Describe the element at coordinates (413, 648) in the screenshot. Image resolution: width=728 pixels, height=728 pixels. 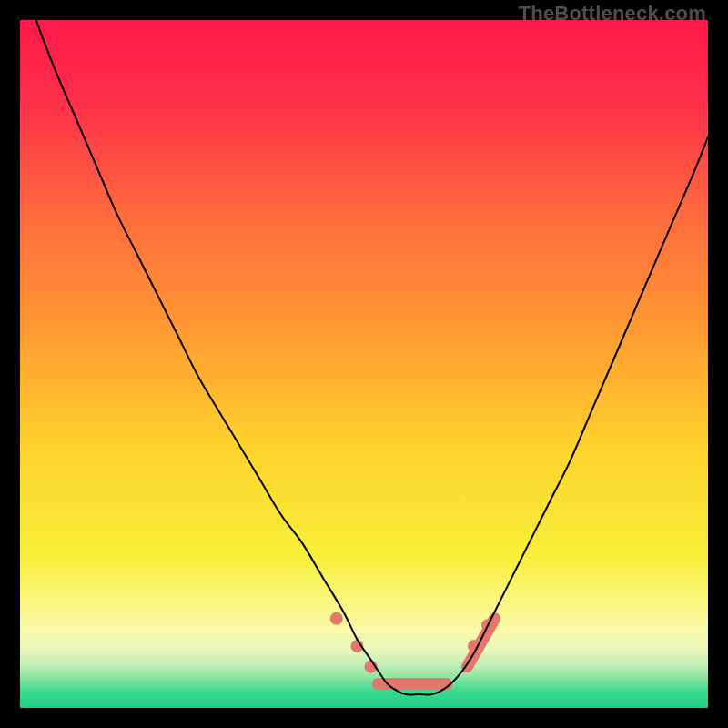
I see `marker-layer` at that location.